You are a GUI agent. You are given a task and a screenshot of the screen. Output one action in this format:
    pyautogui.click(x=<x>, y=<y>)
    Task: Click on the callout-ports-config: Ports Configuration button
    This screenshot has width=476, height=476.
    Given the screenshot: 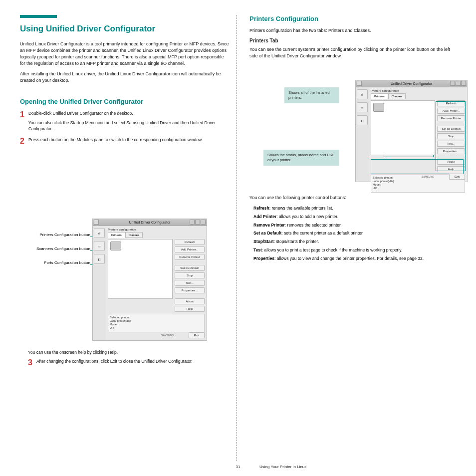 What is the action you would take?
    pyautogui.click(x=53, y=263)
    